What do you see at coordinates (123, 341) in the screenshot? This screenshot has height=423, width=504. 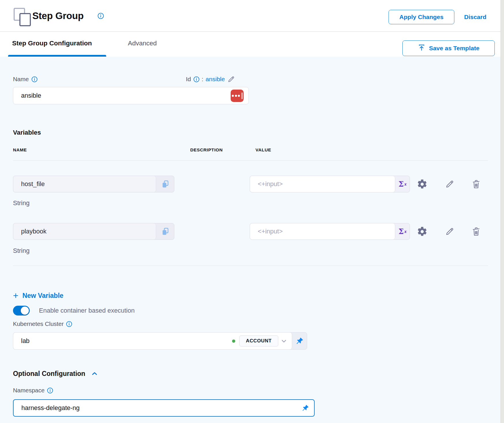 I see `kubernetes-cluster-input` at bounding box center [123, 341].